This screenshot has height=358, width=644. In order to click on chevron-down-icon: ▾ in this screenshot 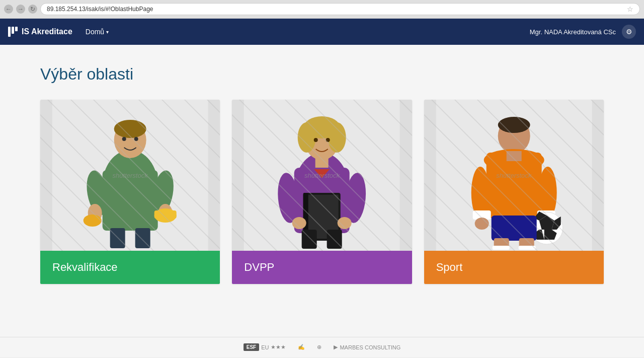, I will do `click(108, 32)`.